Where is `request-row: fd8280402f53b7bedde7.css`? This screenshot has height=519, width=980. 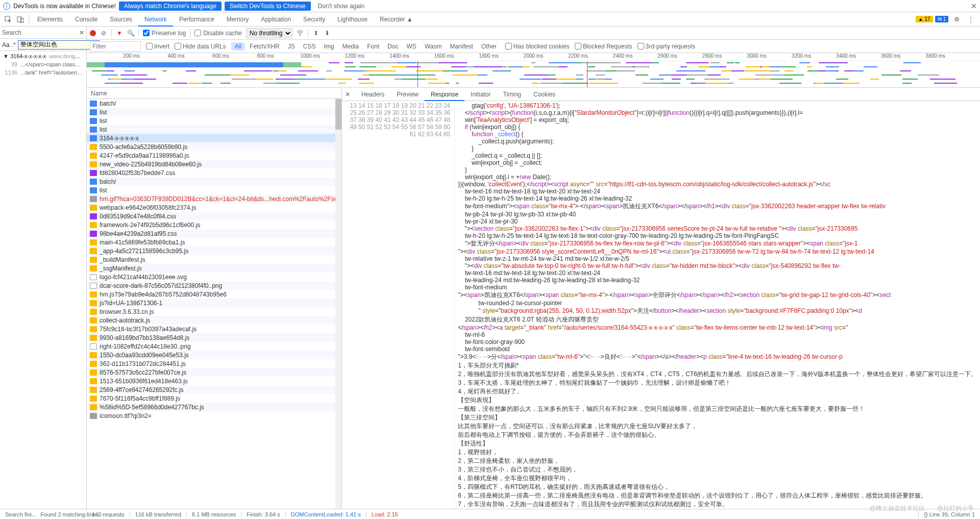
request-row: fd8280402f53b7bedde7.css is located at coordinates (214, 172).